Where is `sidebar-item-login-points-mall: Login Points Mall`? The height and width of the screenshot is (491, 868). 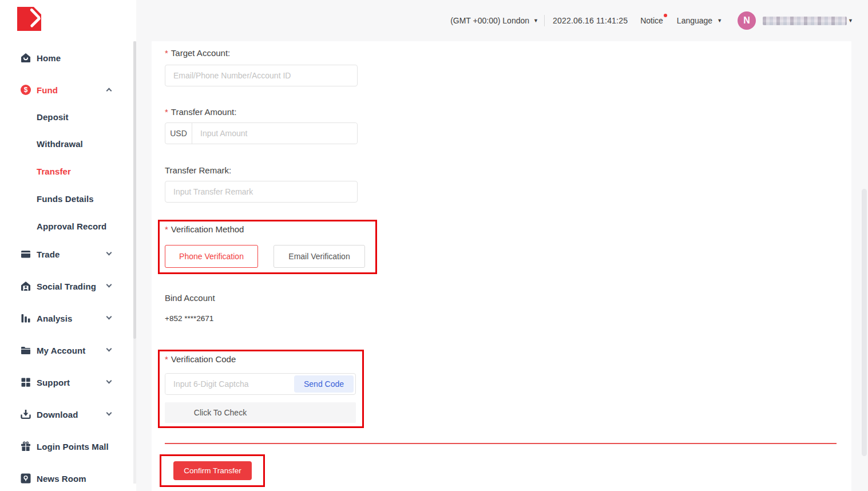 sidebar-item-login-points-mall: Login Points Mall is located at coordinates (67, 446).